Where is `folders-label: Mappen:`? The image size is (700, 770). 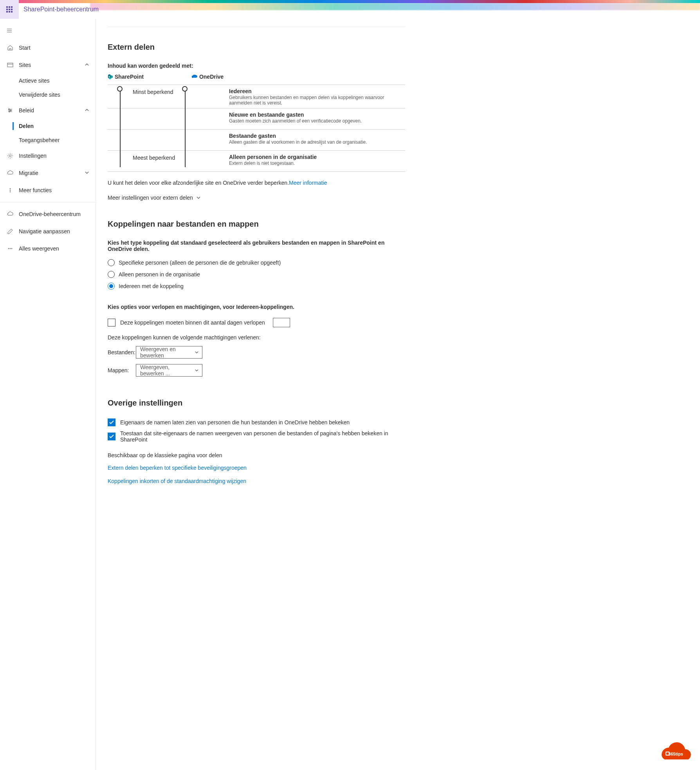
folders-label: Mappen: is located at coordinates (122, 370).